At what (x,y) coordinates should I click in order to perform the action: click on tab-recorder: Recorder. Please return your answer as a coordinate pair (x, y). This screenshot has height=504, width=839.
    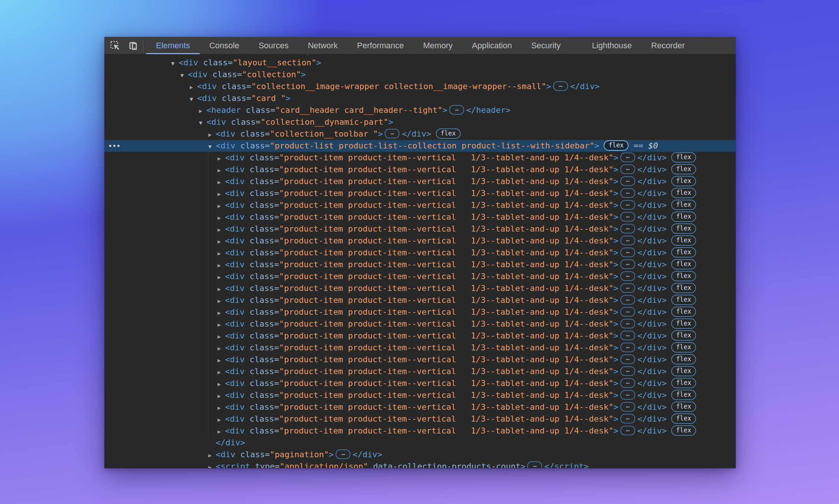
    Looking at the image, I should click on (668, 46).